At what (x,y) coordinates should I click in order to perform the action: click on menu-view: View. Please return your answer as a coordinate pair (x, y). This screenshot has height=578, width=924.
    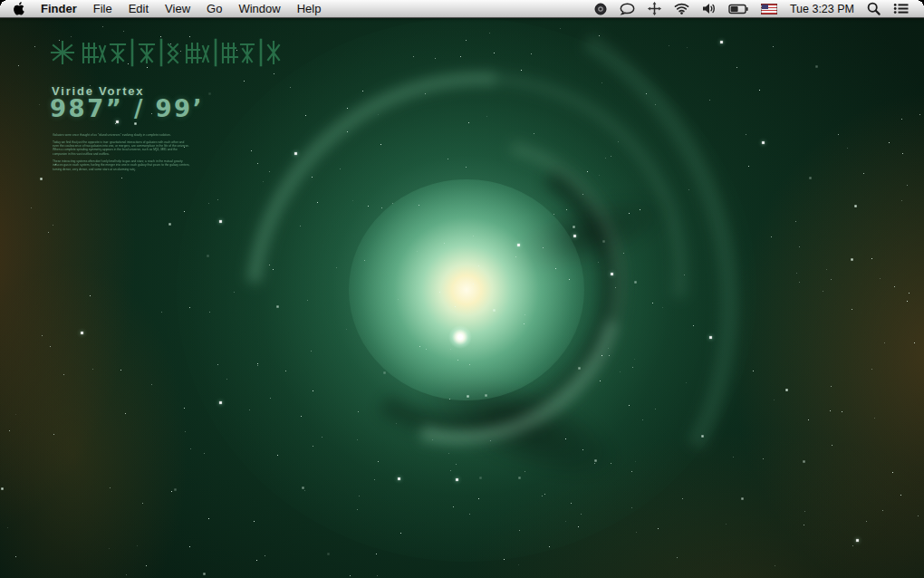
    Looking at the image, I should click on (178, 9).